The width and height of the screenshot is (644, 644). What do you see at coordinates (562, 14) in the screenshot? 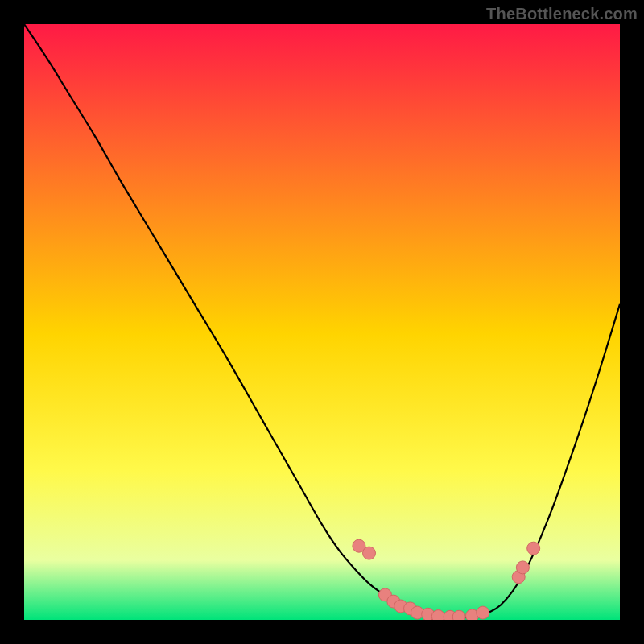
I see `watermark-text: TheBottleneck.com` at bounding box center [562, 14].